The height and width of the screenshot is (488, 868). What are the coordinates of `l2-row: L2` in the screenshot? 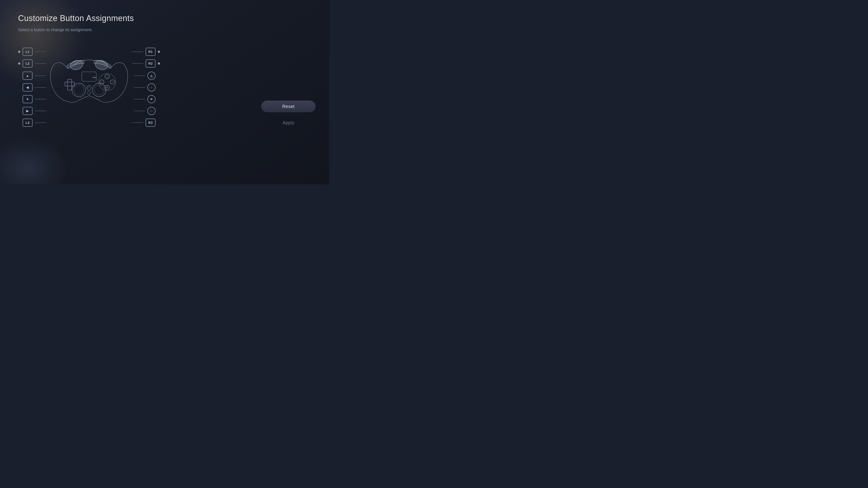 It's located at (32, 63).